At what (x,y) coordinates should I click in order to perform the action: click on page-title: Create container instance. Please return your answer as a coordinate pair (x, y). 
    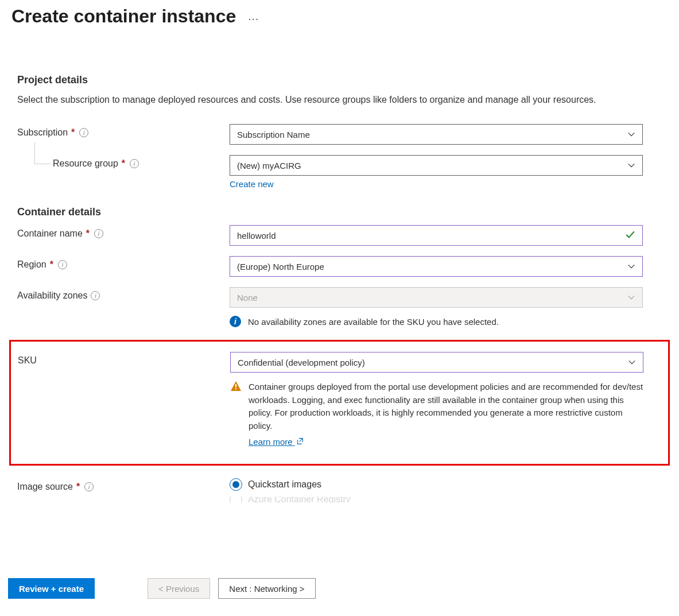
    Looking at the image, I should click on (124, 16).